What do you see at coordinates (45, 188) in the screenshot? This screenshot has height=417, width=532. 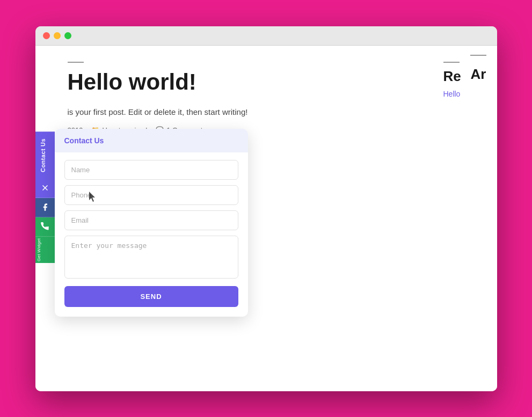 I see `x-icon` at bounding box center [45, 188].